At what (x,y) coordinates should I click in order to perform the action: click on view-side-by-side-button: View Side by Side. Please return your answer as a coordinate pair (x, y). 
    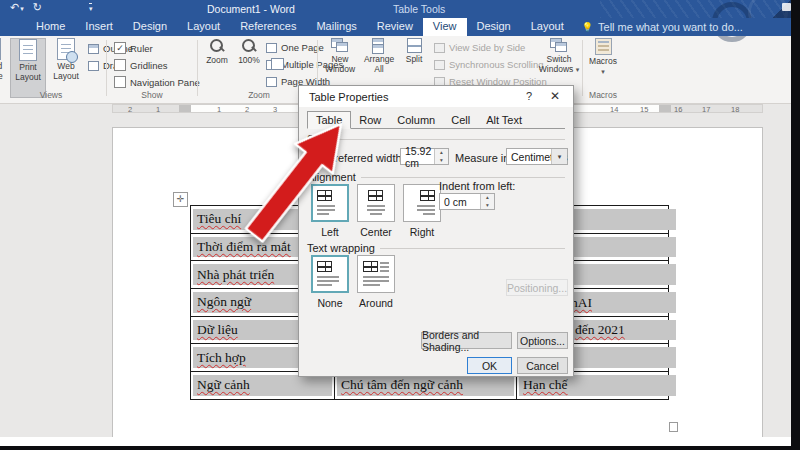
    Looking at the image, I should click on (480, 48).